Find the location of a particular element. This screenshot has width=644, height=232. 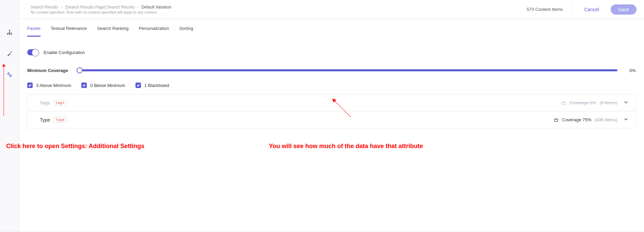

magic-wand-icon is located at coordinates (10, 54).